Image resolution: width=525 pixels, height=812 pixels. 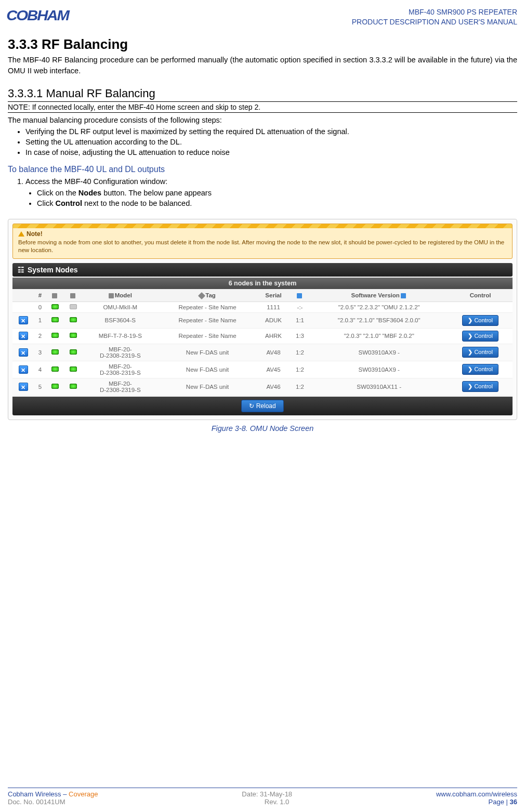 I want to click on col-delete, so click(x=23, y=295).